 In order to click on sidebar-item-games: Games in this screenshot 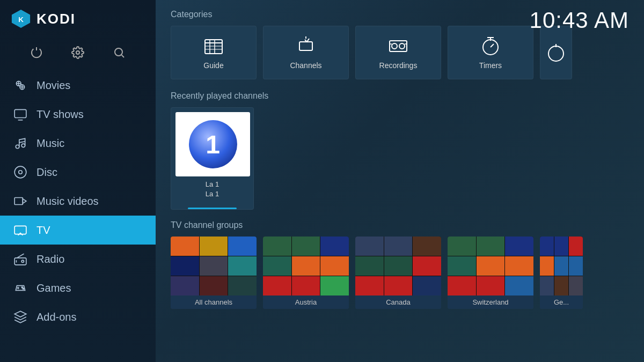, I will do `click(78, 288)`.